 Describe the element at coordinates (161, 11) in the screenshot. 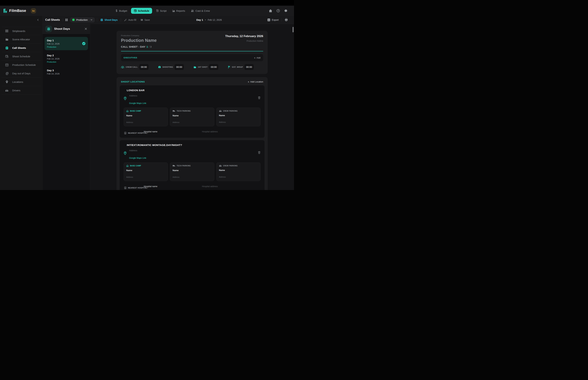

I see `nav-script: Script` at that location.